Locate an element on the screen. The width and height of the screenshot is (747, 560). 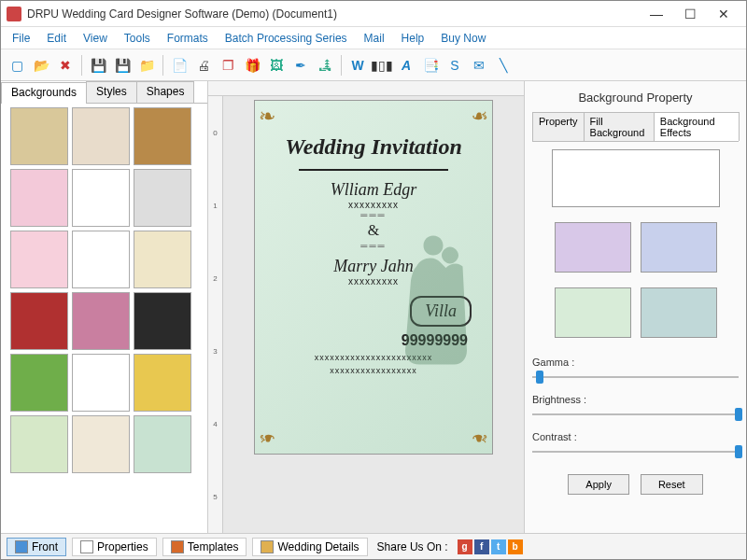
bottom-tab-templates: Templates is located at coordinates (205, 547).